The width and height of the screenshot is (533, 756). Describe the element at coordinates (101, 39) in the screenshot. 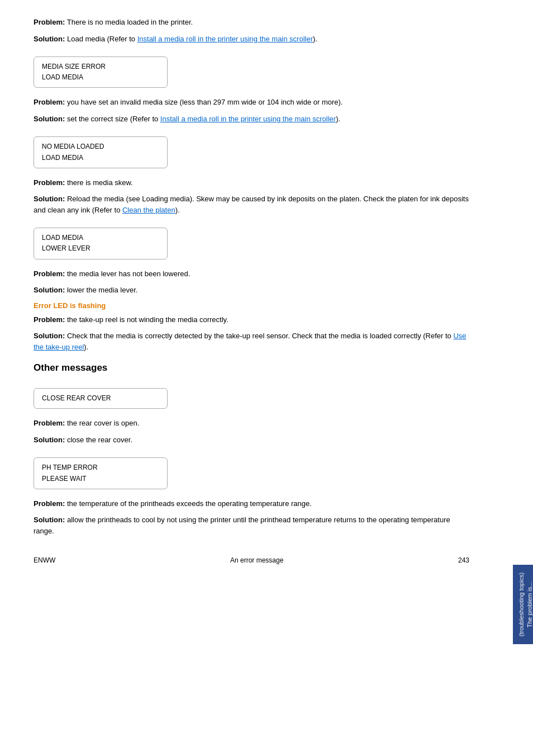

I see `solution-text-1: Load media (Refer to` at that location.